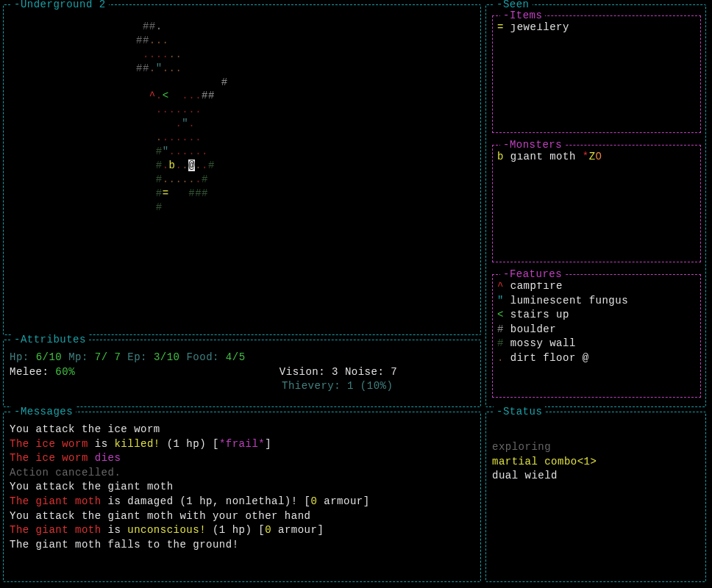  I want to click on melee-label: Melee:, so click(29, 372).